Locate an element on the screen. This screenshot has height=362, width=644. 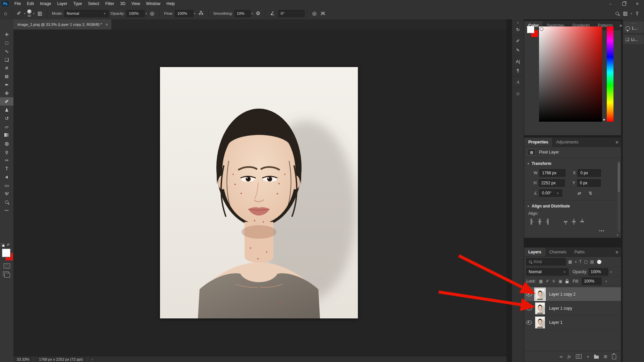
gear-icon: ⚙ is located at coordinates (258, 13).